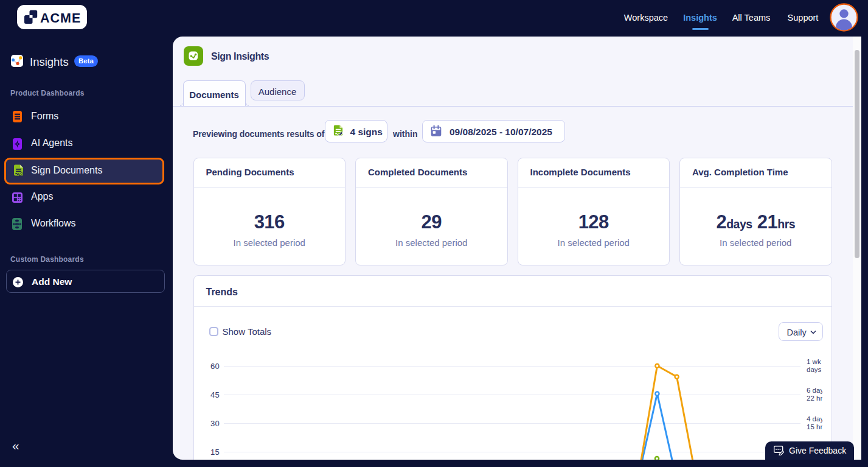 This screenshot has width=868, height=467. What do you see at coordinates (61, 18) in the screenshot?
I see `svg-text: ACME` at bounding box center [61, 18].